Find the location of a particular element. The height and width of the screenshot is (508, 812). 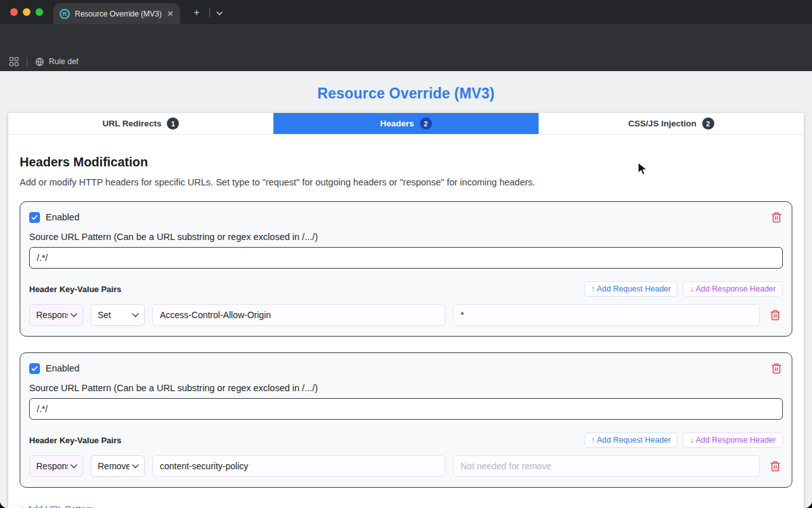

fullscreen-window-button is located at coordinates (39, 12).